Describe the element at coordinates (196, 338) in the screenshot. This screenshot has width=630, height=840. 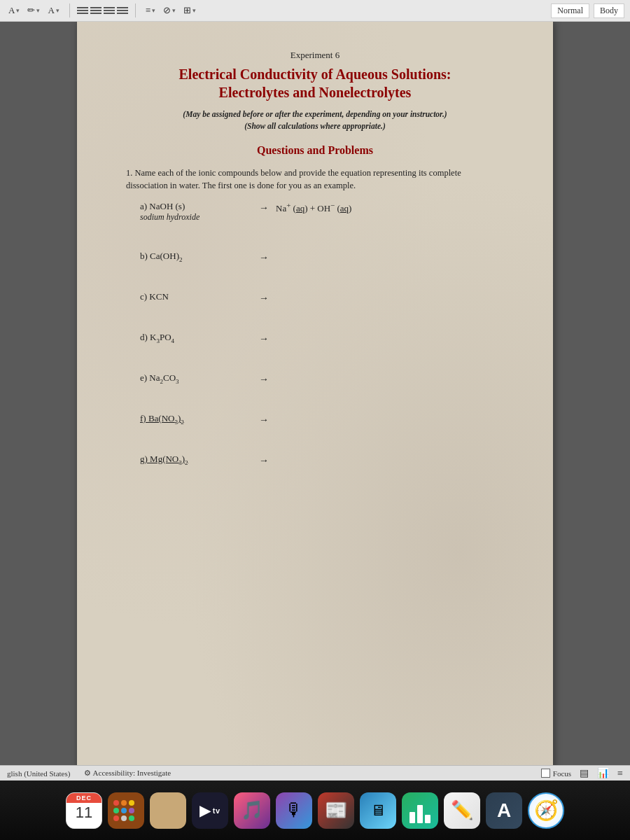
I see `compound-d-label: d) K3PO4` at that location.